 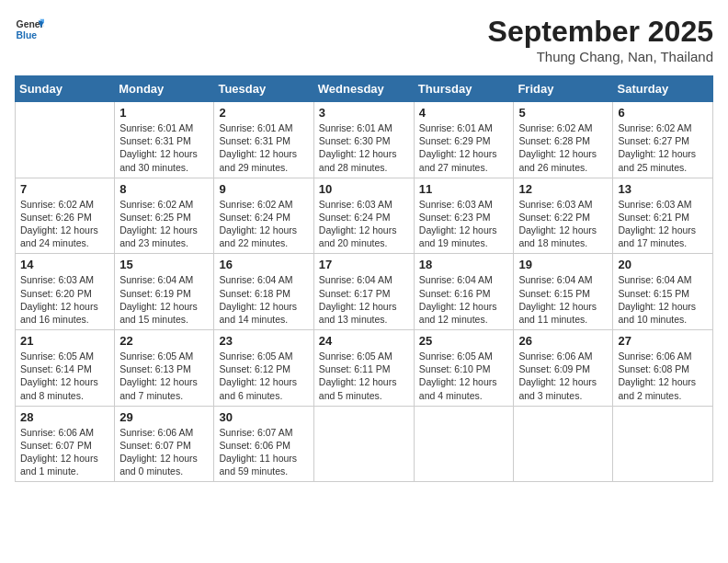 I want to click on day-info: Sunrise: 6:03 AMSunset: 6:22 PMDaylight:…, so click(x=563, y=224).